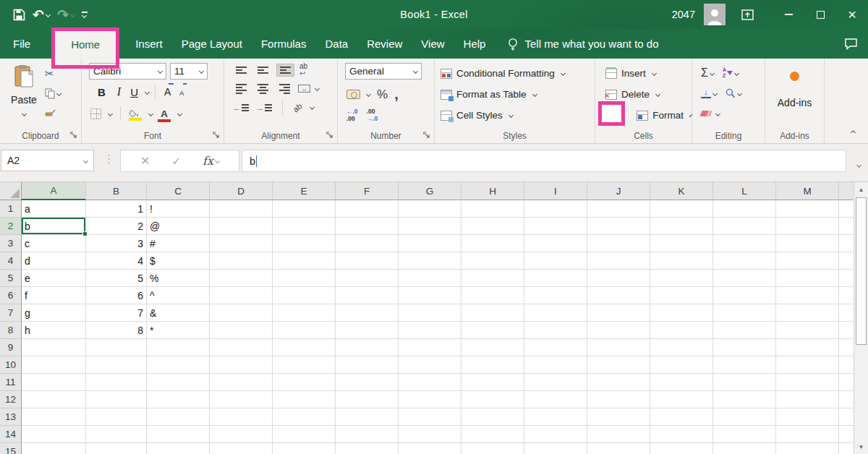 Image resolution: width=868 pixels, height=454 pixels. What do you see at coordinates (263, 70) in the screenshot?
I see `middle-align-button` at bounding box center [263, 70].